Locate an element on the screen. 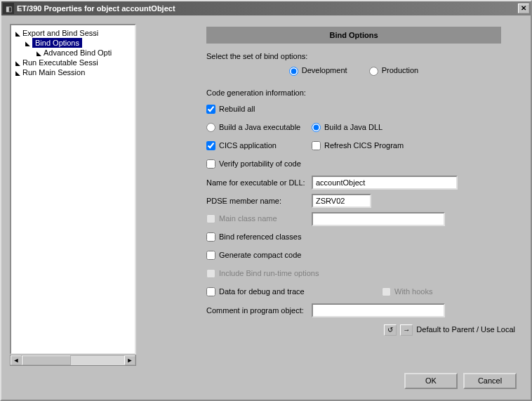  checkbox-include-bind-runtime-input is located at coordinates (211, 274).